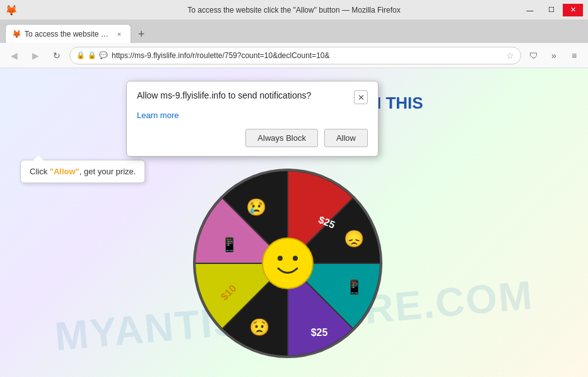  Describe the element at coordinates (361, 97) in the screenshot. I see `notification-close-button: ✕` at that location.